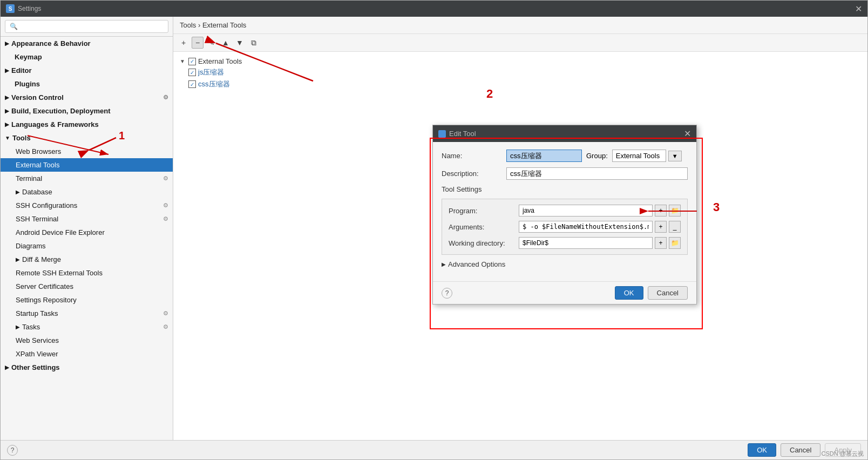  Describe the element at coordinates (86, 340) in the screenshot. I see `sidebar-item-web-services: Web Services` at that location.